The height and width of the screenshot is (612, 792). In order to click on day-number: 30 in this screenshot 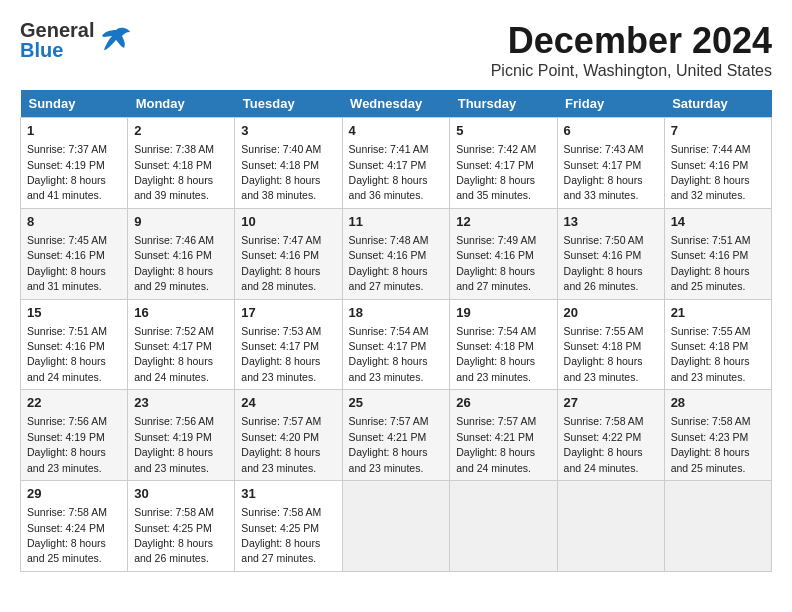, I will do `click(181, 494)`.